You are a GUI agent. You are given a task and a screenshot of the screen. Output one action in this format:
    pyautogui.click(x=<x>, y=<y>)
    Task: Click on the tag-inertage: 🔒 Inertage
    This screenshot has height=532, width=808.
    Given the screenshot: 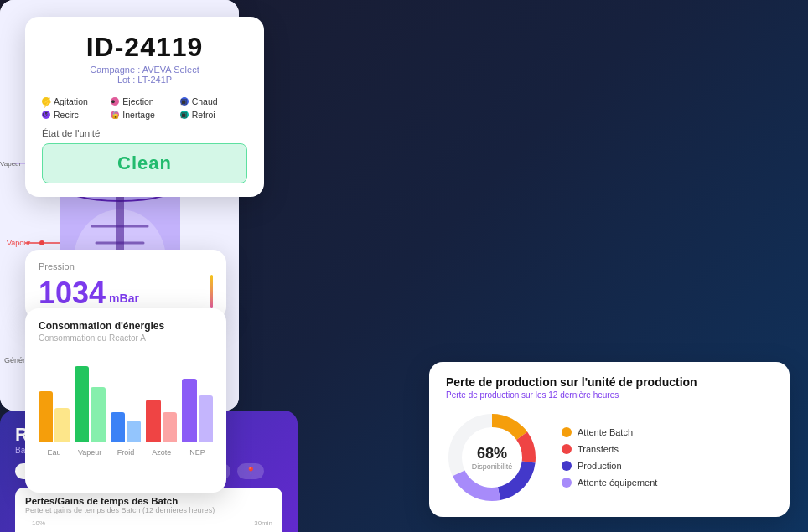 What is the action you would take?
    pyautogui.click(x=144, y=115)
    